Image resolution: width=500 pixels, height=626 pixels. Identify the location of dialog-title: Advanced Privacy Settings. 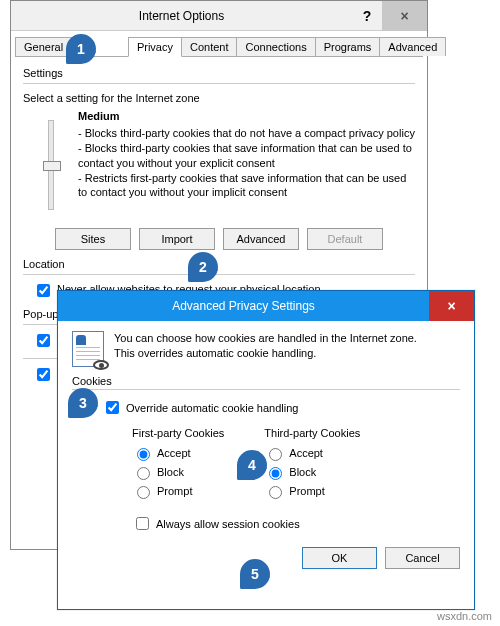
(244, 306).